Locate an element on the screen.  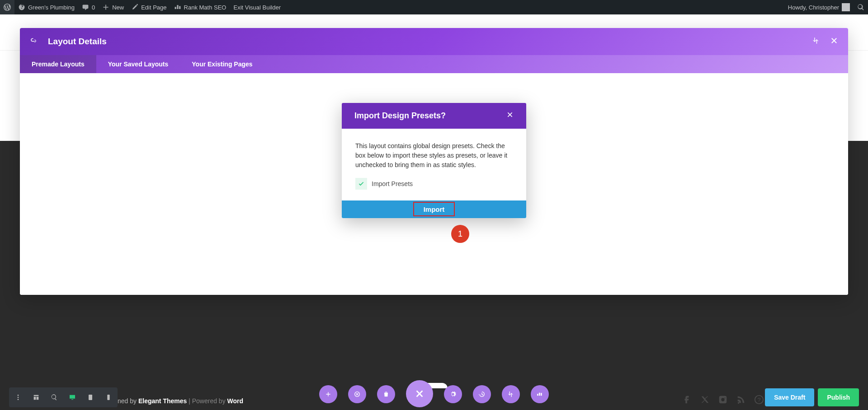
badge-number: 1 is located at coordinates (460, 234).